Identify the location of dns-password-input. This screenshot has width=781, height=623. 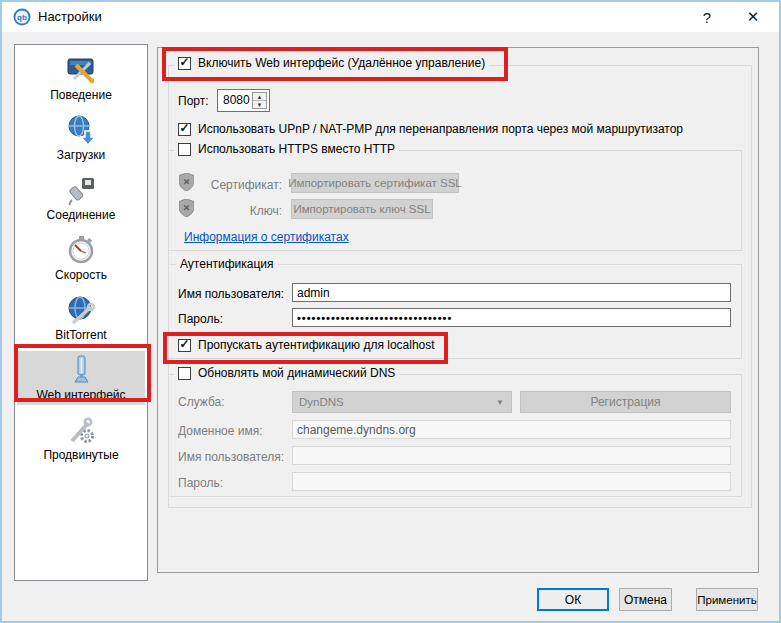
(512, 482).